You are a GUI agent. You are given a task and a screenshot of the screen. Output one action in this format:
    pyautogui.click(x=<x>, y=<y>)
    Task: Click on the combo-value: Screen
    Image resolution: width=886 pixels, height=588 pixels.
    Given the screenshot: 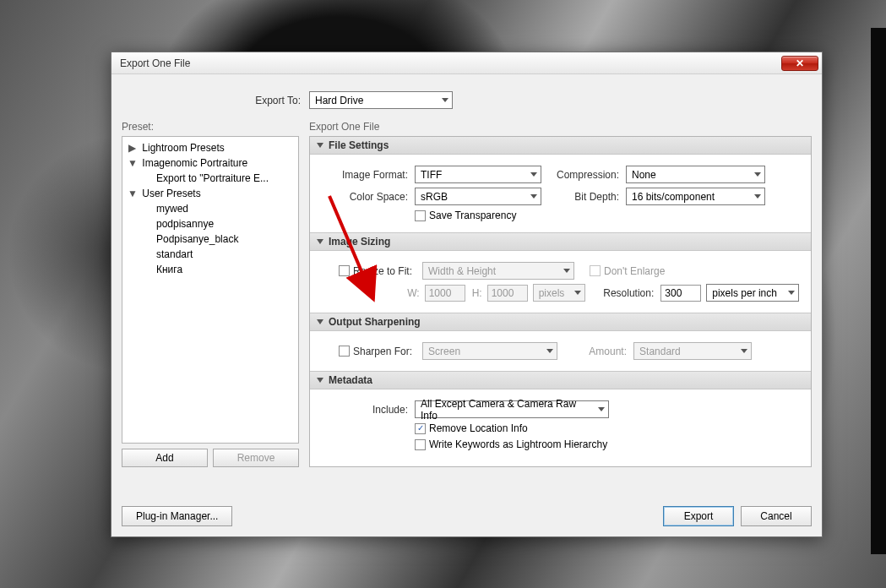 What is the action you would take?
    pyautogui.click(x=444, y=351)
    